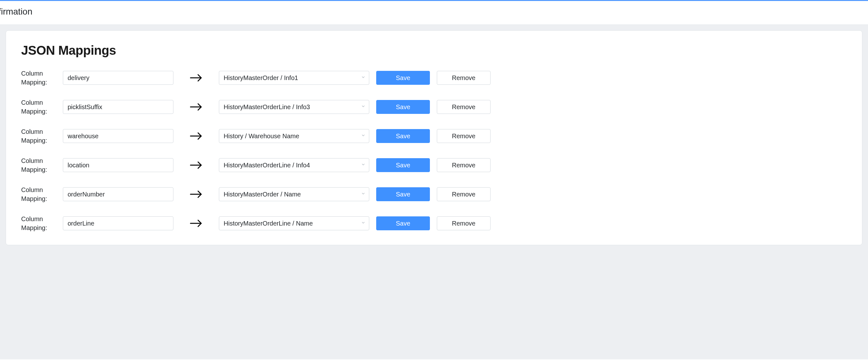  Describe the element at coordinates (294, 107) in the screenshot. I see `target-field-select: HistoryMasterOrderLine / Info3` at that location.